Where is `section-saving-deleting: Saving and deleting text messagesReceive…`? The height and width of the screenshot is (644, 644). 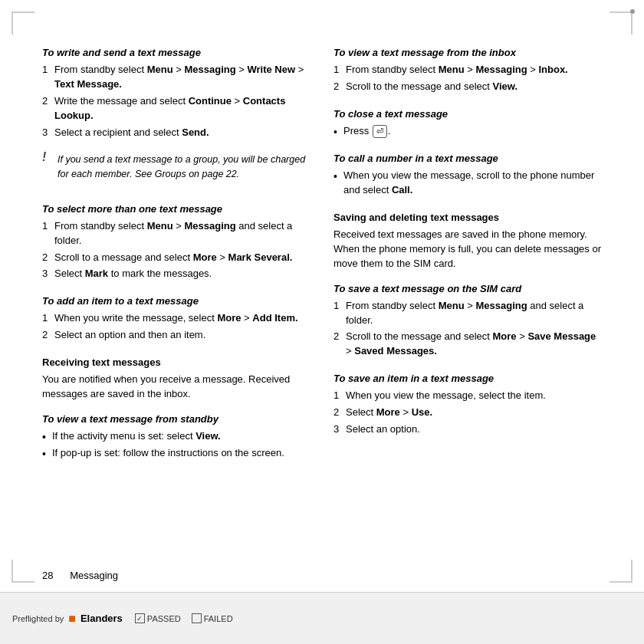
section-saving-deleting: Saving and deleting text messagesReceive… is located at coordinates (468, 241).